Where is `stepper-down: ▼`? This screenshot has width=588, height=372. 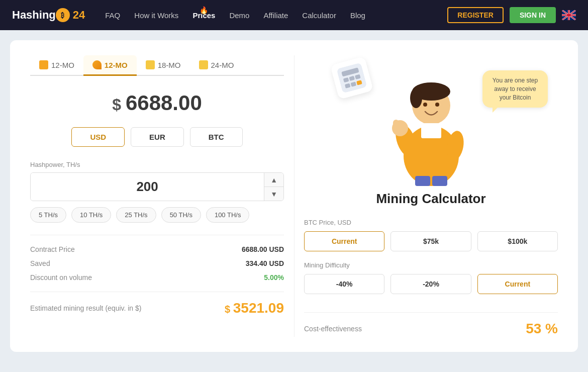 stepper-down: ▼ is located at coordinates (274, 194).